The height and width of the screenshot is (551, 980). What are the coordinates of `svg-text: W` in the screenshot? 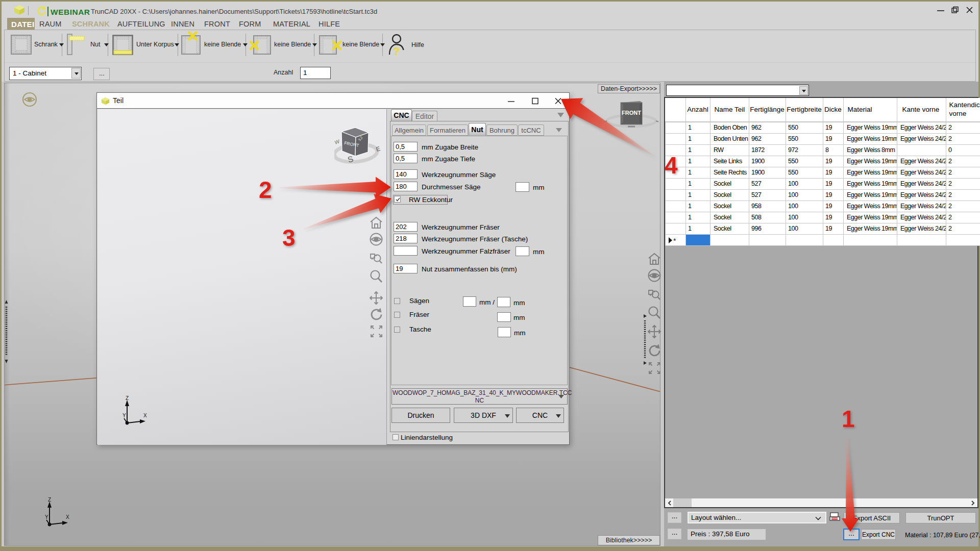 It's located at (338, 142).